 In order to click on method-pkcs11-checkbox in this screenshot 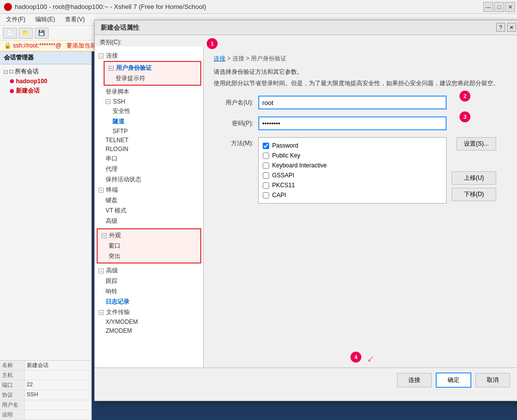, I will do `click(266, 185)`.